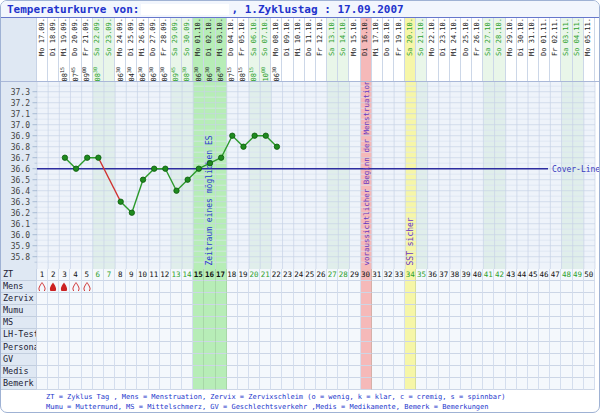 This screenshot has height=413, width=600. What do you see at coordinates (512, 275) in the screenshot?
I see `zt-cell: 43` at bounding box center [512, 275].